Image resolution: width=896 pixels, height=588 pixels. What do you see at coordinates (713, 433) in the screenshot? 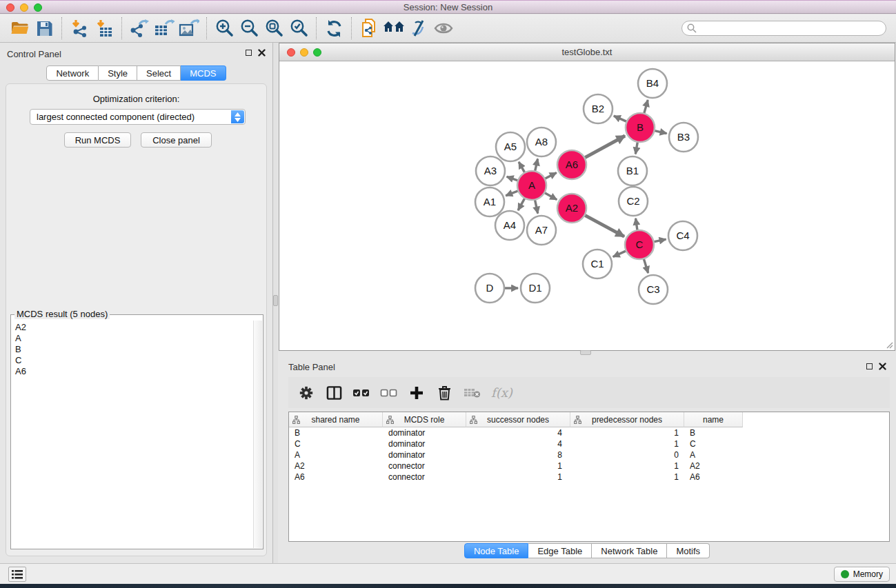
I see `cell-name: B` at bounding box center [713, 433].